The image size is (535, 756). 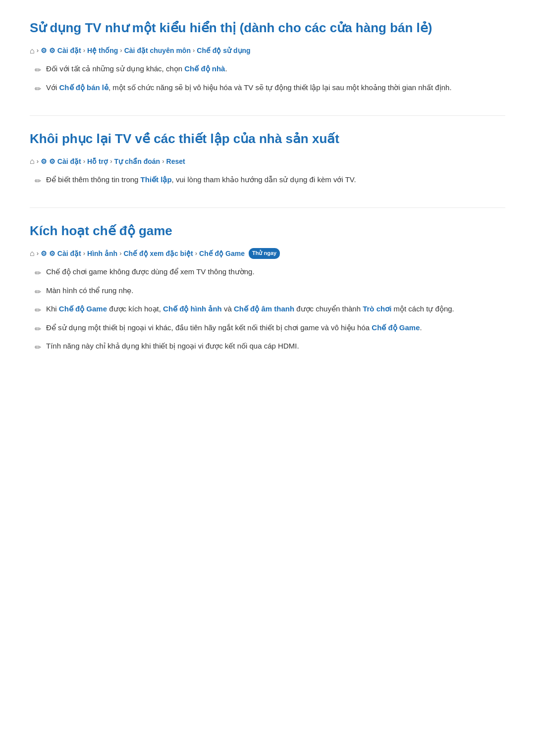 What do you see at coordinates (270, 273) in the screenshot?
I see `list-item-3-1: ✏ Chế độ chơi game không được dùng để xe…` at bounding box center [270, 273].